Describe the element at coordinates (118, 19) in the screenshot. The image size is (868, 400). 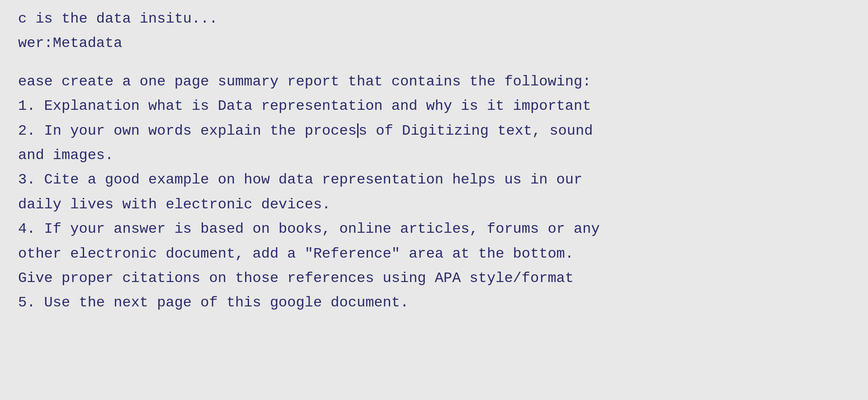
I see `text-partial: c is the data insitu...` at that location.